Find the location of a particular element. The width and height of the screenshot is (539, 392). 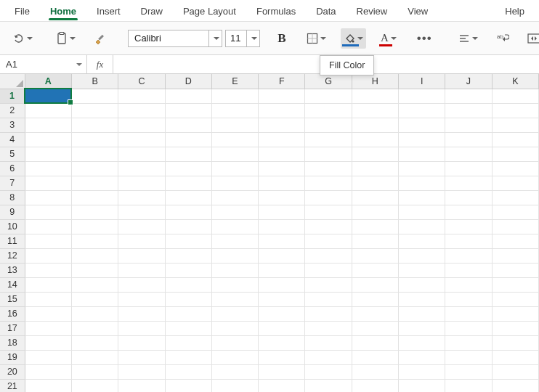

tab-formulas: Formulas is located at coordinates (276, 10).